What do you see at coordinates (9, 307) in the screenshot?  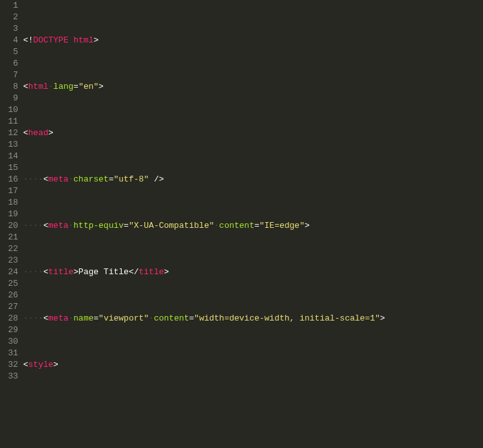 I see `line-number: 27` at bounding box center [9, 307].